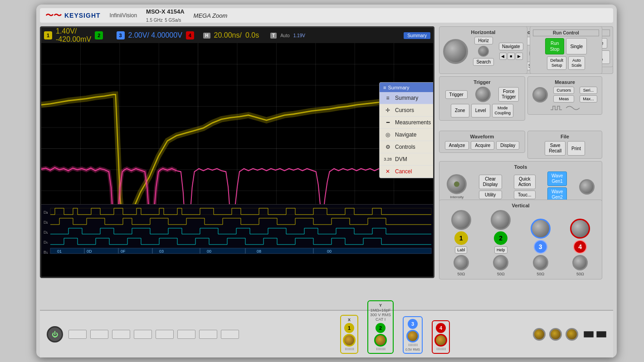 Image resolution: width=644 pixels, height=362 pixels. Describe the element at coordinates (457, 145) in the screenshot. I see `analyze-btn: Analyze` at that location.